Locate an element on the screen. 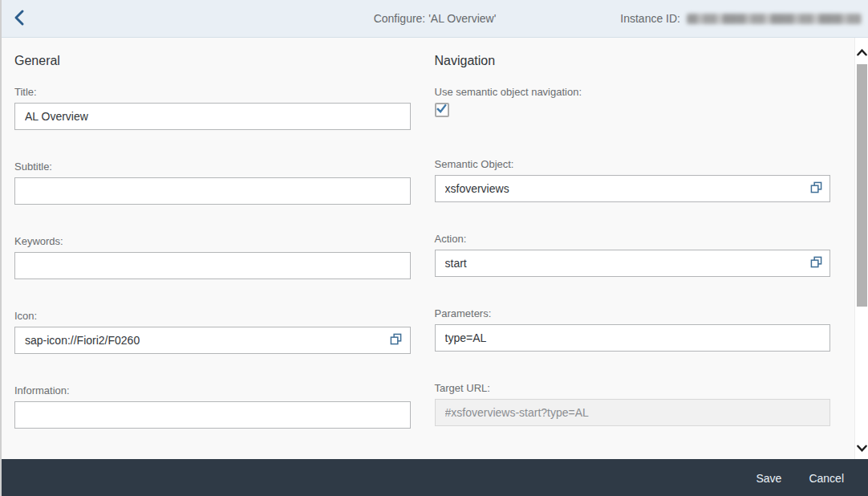 This screenshot has height=496, width=868. action-label: Action: is located at coordinates (633, 239).